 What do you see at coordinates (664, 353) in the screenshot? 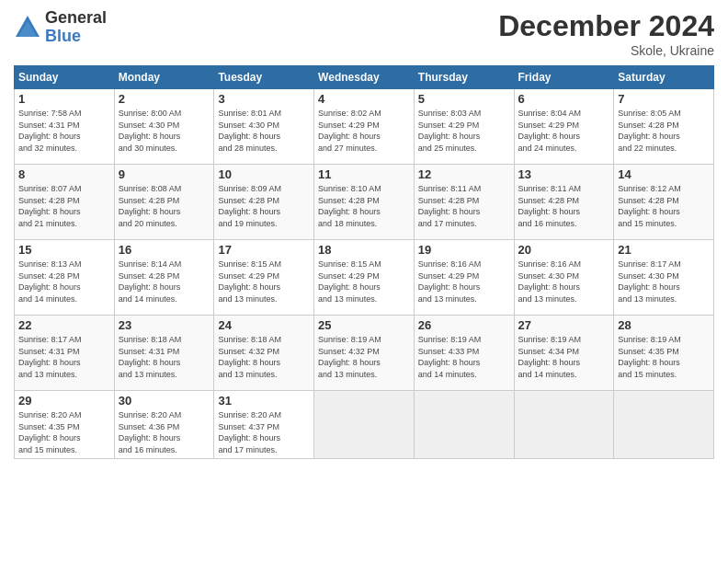
I see `table-row: 28Sunrise: 8:19 AM Sunset: 4:35 PM Dayli…` at bounding box center [664, 353].